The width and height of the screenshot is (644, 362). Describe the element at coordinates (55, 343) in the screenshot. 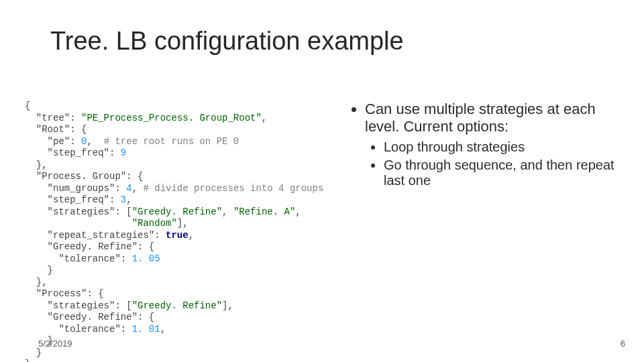

I see `footer-date: 5/2/2019` at that location.